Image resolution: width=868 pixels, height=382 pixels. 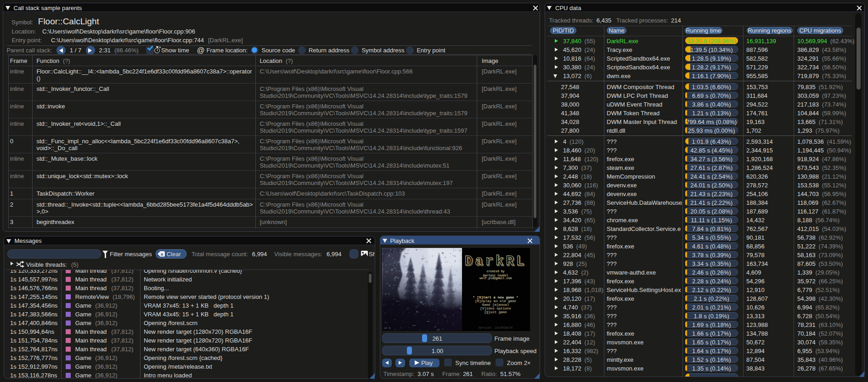 I want to click on svg-text: [V]ideo options, so click(x=496, y=309).